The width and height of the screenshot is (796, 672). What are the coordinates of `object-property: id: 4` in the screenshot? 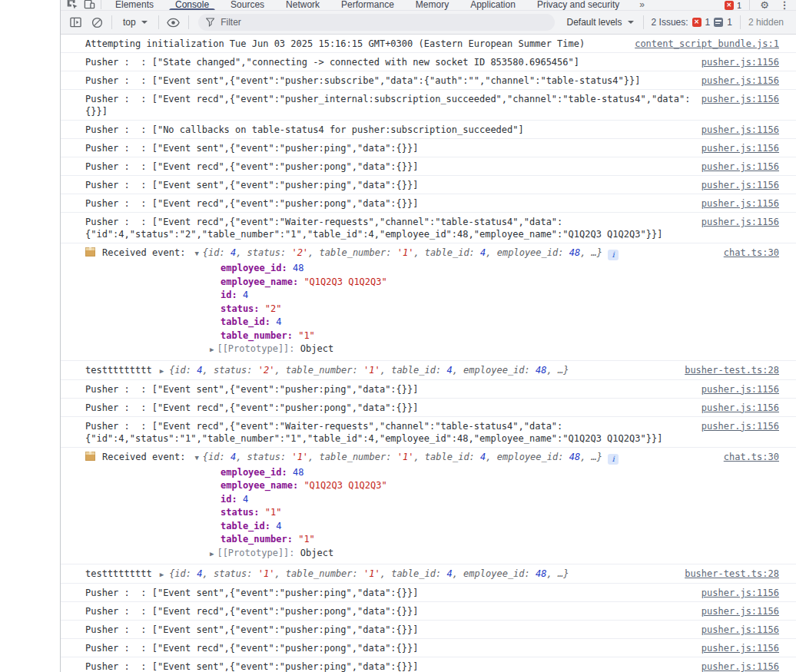 It's located at (463, 296).